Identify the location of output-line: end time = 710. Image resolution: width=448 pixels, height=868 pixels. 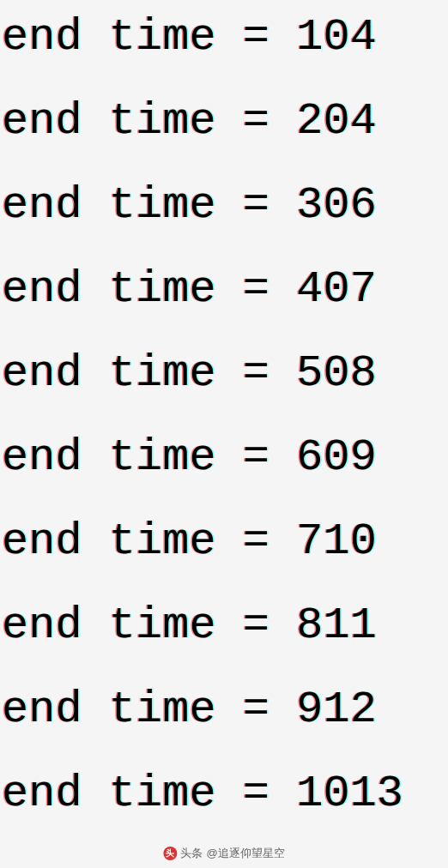
(224, 542).